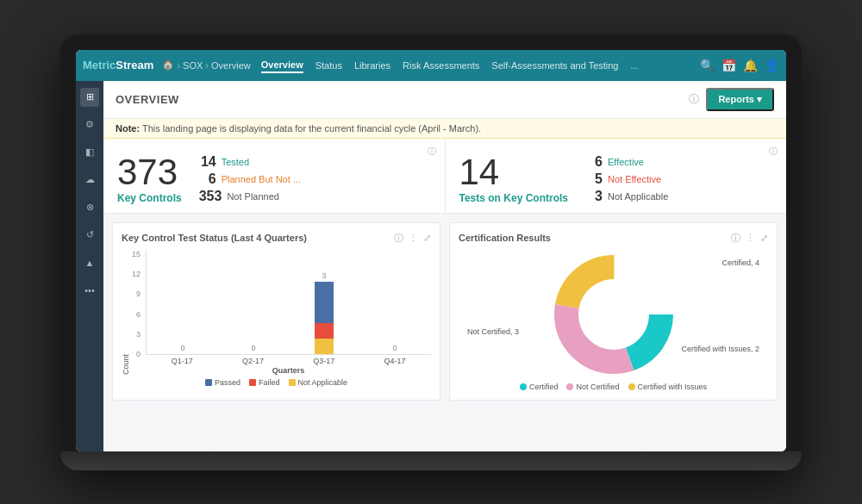 The image size is (862, 504). What do you see at coordinates (90, 152) in the screenshot?
I see `sidebar-icon-layout: ◧` at bounding box center [90, 152].